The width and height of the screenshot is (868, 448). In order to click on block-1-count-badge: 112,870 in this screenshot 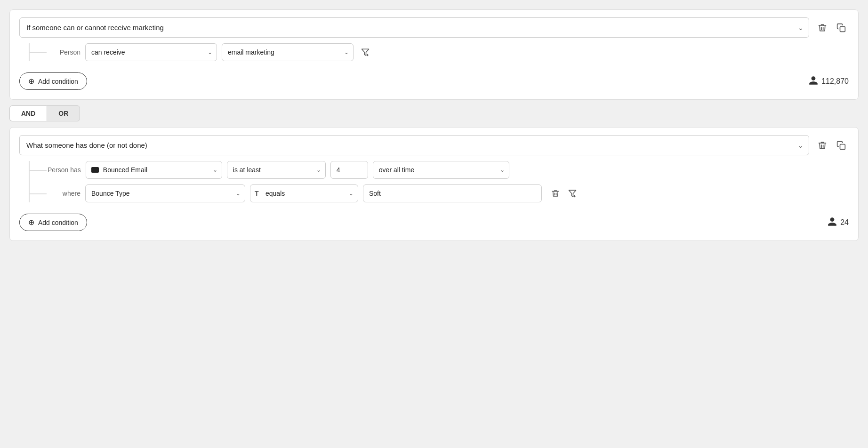, I will do `click(828, 81)`.